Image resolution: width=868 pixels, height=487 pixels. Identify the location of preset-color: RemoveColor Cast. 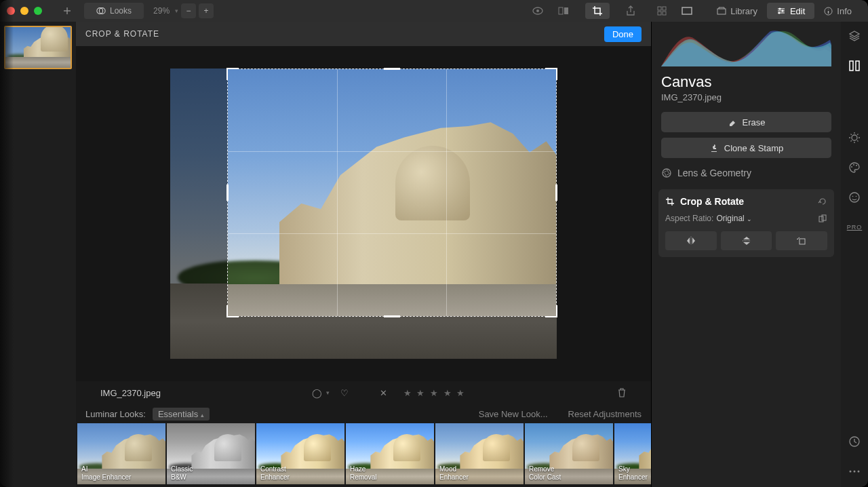
(569, 454).